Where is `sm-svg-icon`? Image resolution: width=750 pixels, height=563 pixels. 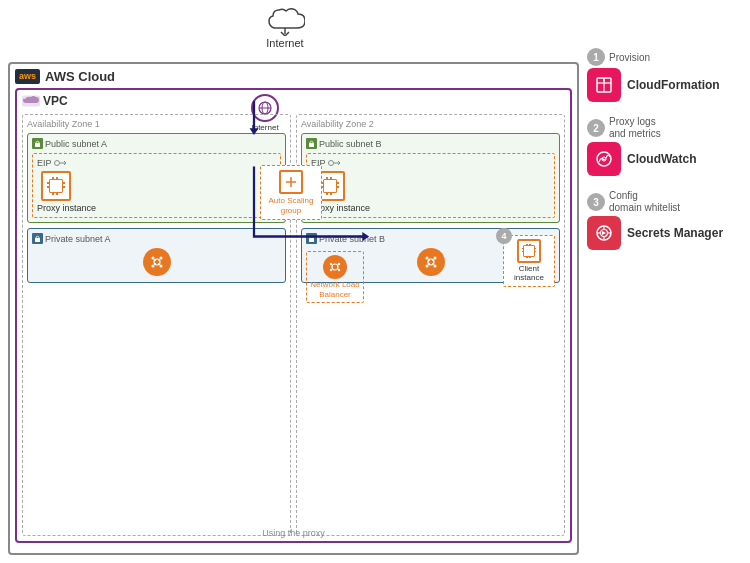
sm-svg-icon is located at coordinates (604, 233).